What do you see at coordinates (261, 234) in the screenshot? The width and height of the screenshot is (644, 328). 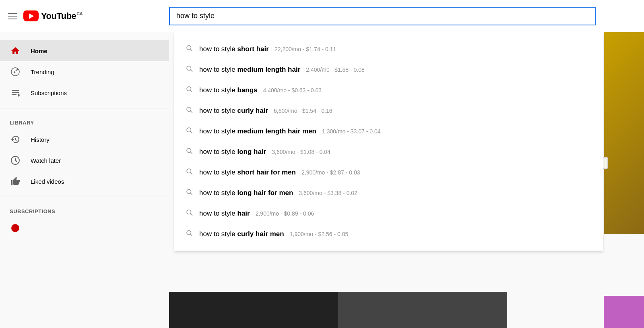 I see `autocomplete-bold: curly hair men` at bounding box center [261, 234].